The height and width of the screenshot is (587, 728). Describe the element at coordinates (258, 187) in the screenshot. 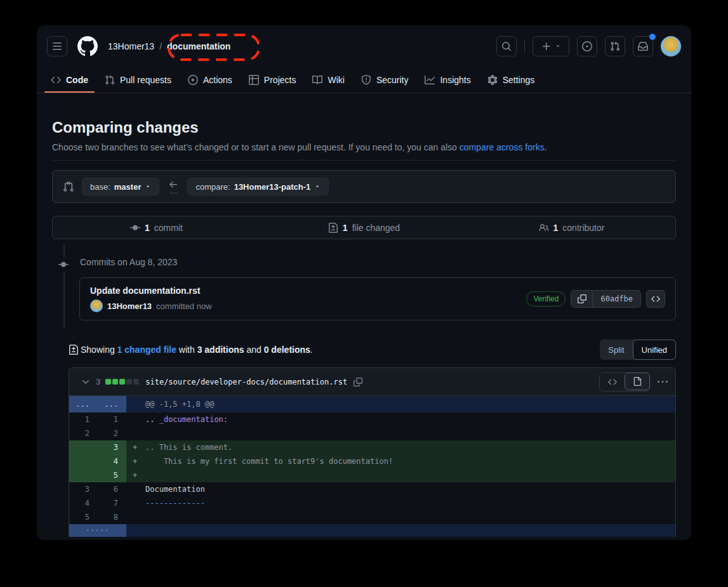

I see `compare-branch-selector: compare: 13Homer13-patch-1` at that location.